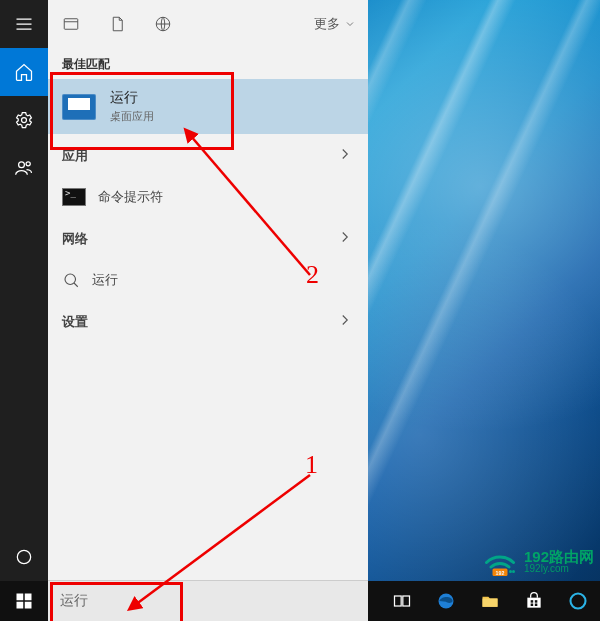 Image resolution: width=600 pixels, height=621 pixels. What do you see at coordinates (500, 573) in the screenshot?
I see `svg-text: 192` at bounding box center [500, 573].